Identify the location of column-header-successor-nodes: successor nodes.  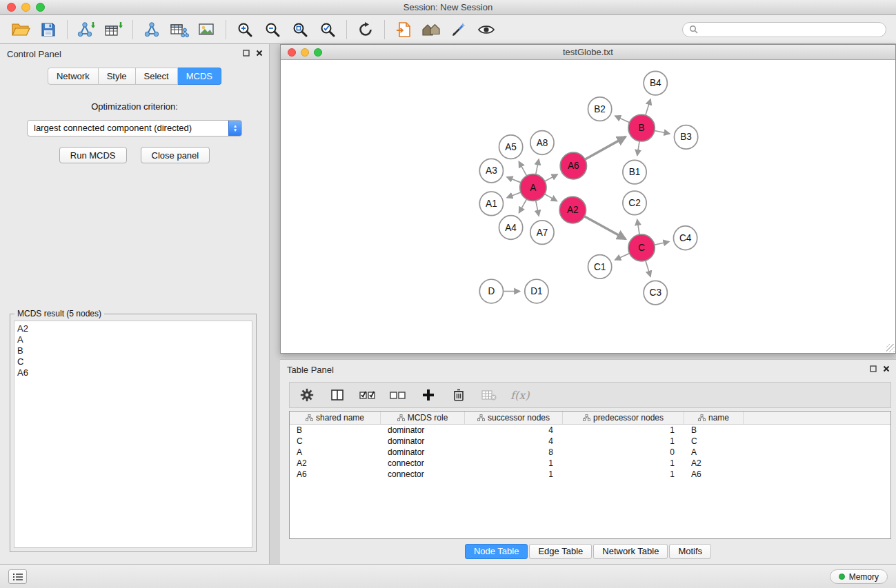
(514, 418).